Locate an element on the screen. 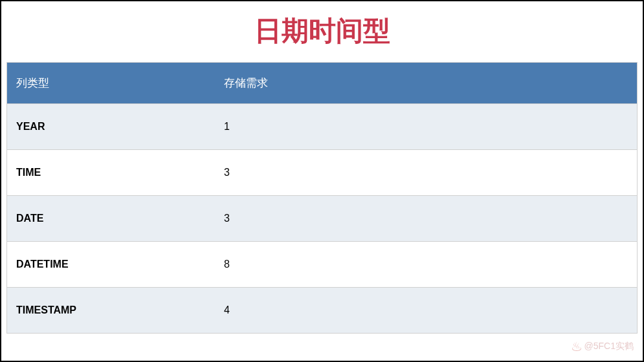  flame-icon: ♨ is located at coordinates (577, 346).